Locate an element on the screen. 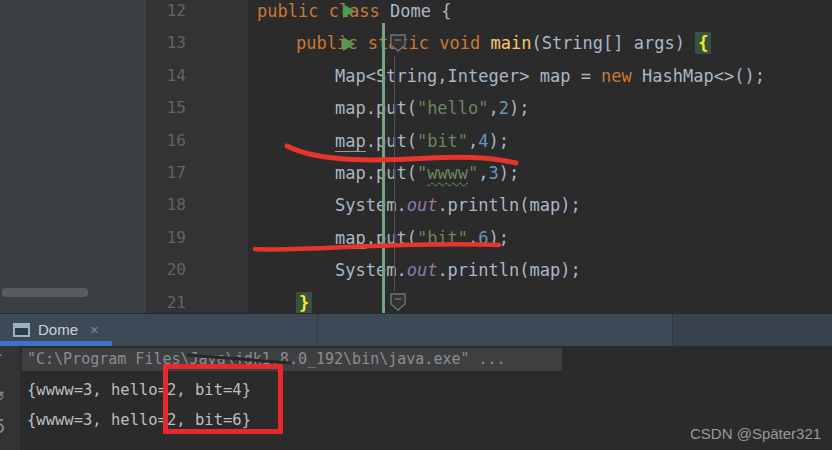 The width and height of the screenshot is (832, 450). console-toolbar-icon: ↺ is located at coordinates (2, 396).